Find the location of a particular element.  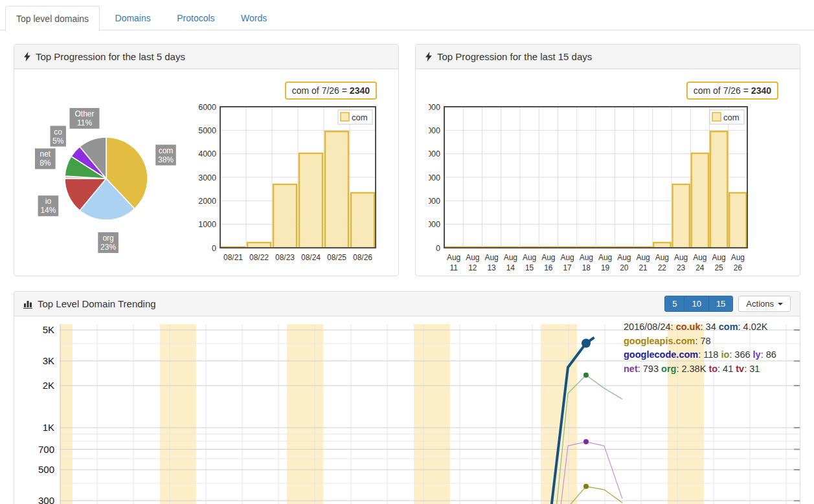

trending-controls: 5 10 15 Actions is located at coordinates (728, 304).